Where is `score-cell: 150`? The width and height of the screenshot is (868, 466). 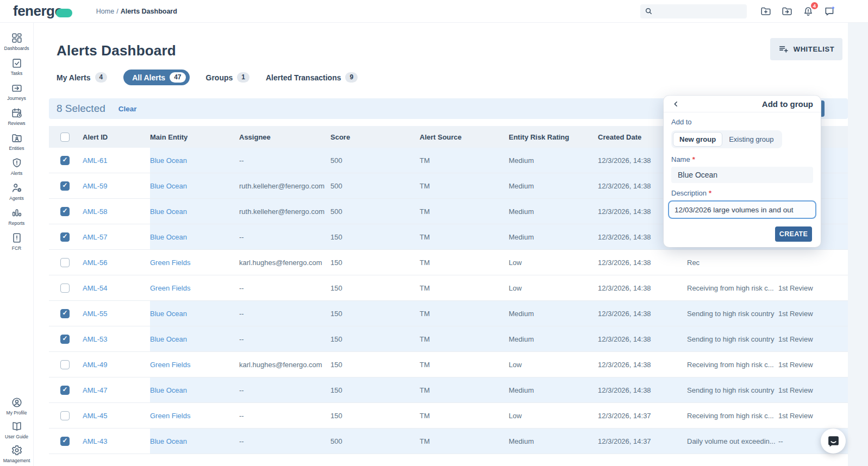 score-cell: 150 is located at coordinates (375, 288).